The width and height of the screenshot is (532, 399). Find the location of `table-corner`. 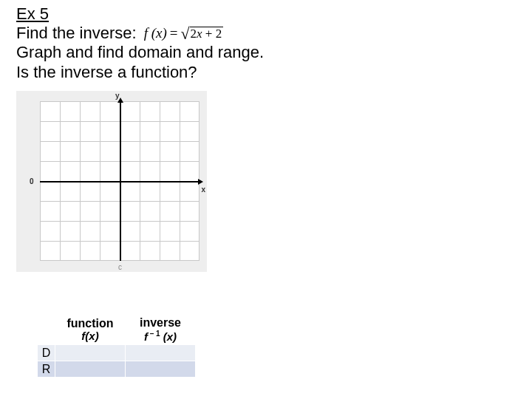

table-corner is located at coordinates (47, 330).